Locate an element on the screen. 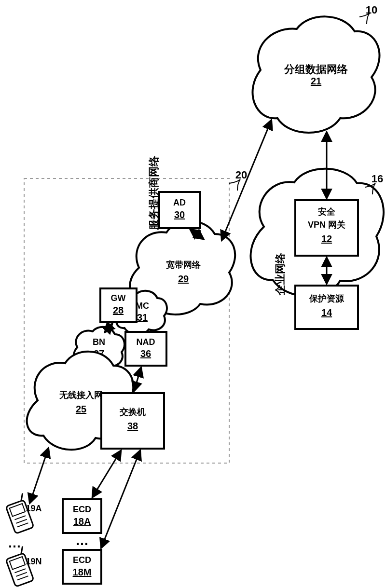 The image size is (386, 588). ecd-dots: … is located at coordinates (82, 540).